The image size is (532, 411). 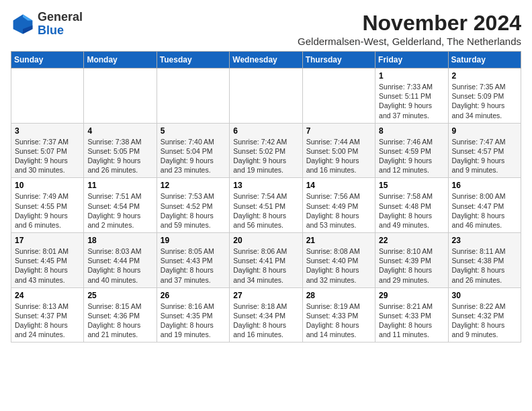 What do you see at coordinates (411, 295) in the screenshot?
I see `day-number: 29` at bounding box center [411, 295].